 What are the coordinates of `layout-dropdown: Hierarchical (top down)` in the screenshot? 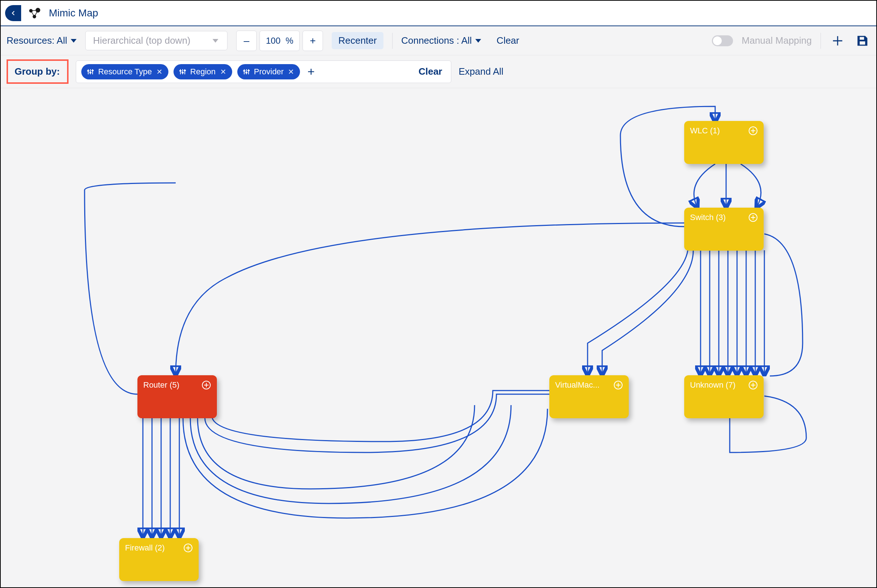 It's located at (156, 40).